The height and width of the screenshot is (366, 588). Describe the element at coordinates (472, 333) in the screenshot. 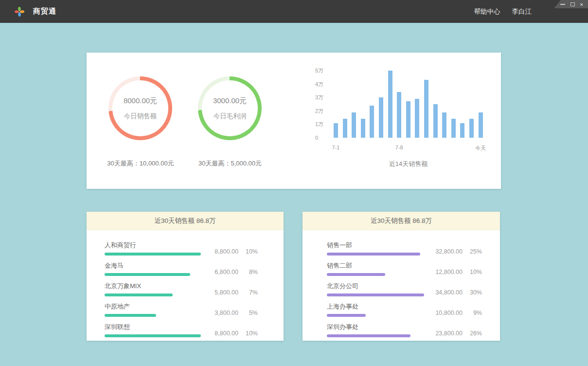

I see `rank-percent: 26%` at that location.